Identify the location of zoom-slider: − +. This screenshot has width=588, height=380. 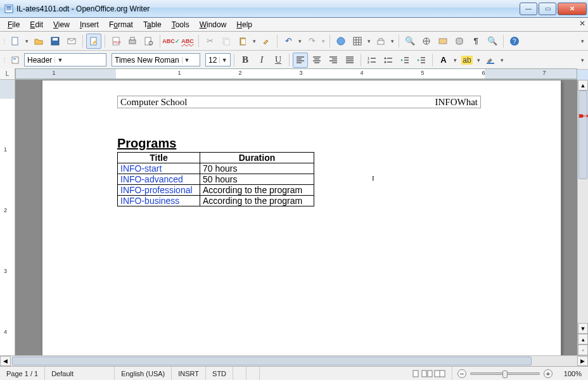
(505, 374).